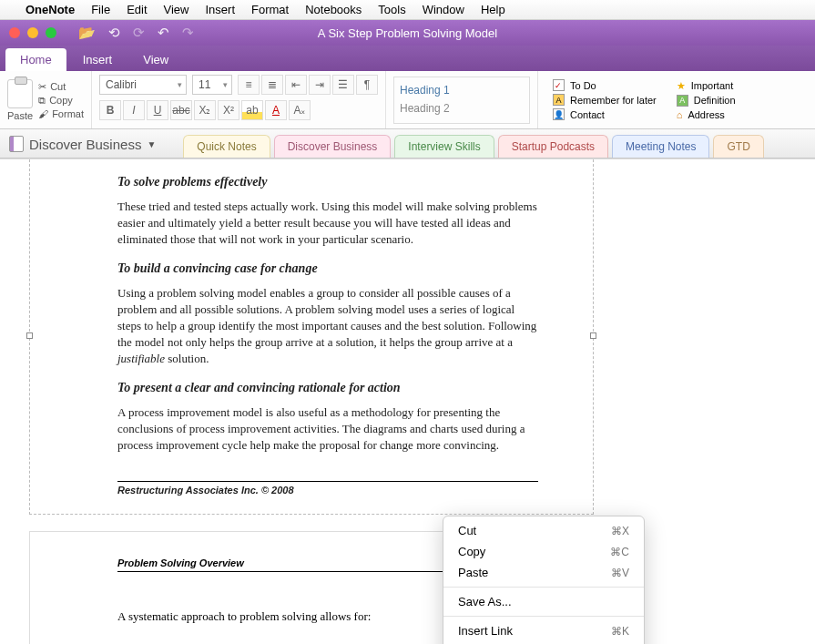 The image size is (815, 644). What do you see at coordinates (408, 144) in the screenshot?
I see `notebook-section-bar: Discover Business ▼ Quick Notes Discover…` at bounding box center [408, 144].